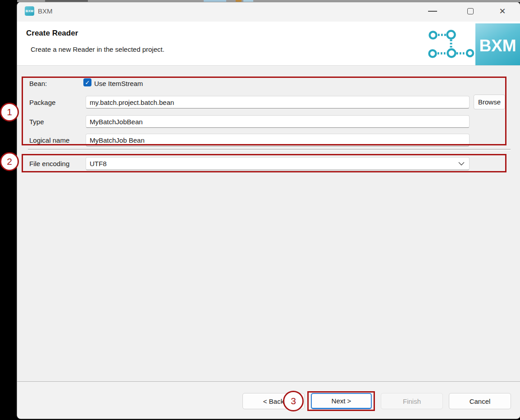 This screenshot has width=520, height=420. What do you see at coordinates (9, 162) in the screenshot?
I see `annotation-step-2: 2` at bounding box center [9, 162].